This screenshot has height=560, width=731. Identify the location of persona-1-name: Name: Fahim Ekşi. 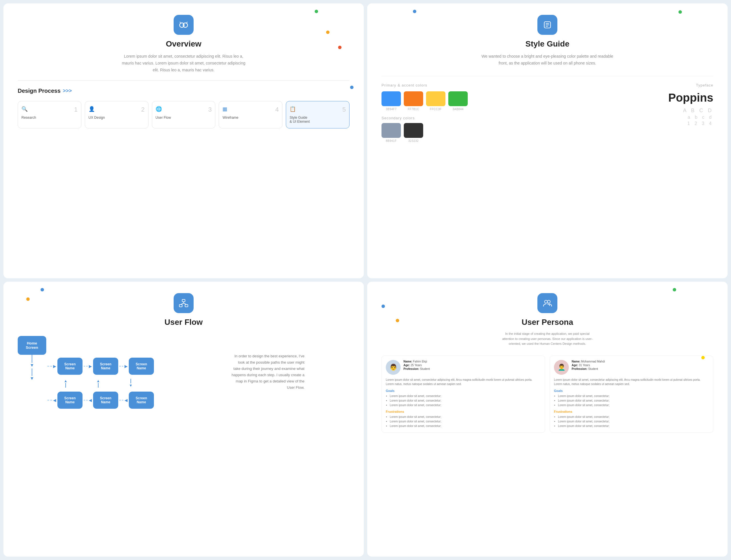
(417, 361).